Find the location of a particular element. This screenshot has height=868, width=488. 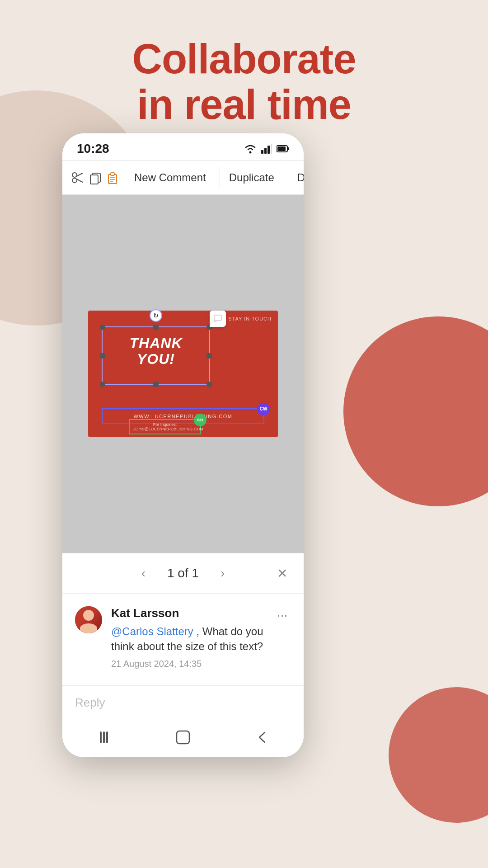

wifi-icon is located at coordinates (250, 149).